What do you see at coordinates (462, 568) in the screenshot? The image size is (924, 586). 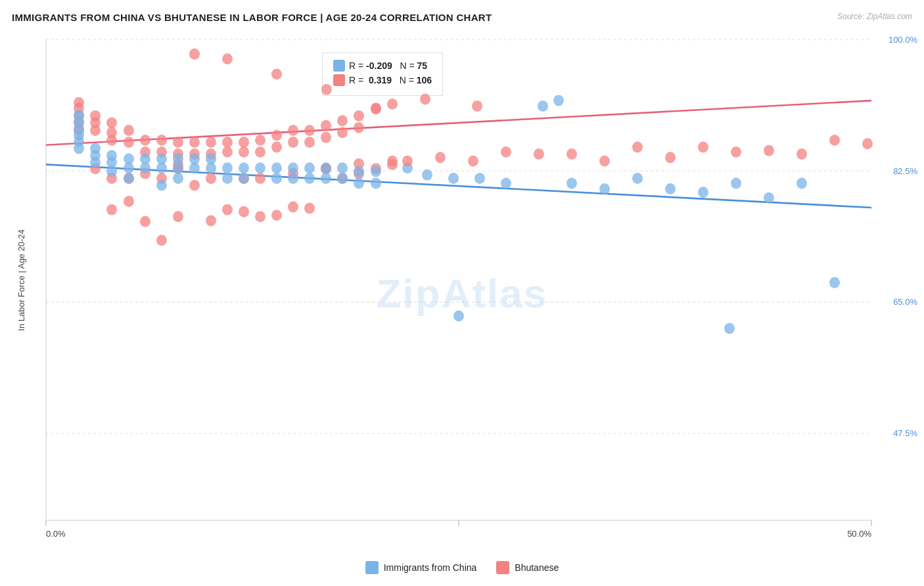 I see `bottom-legend: Immigrants from China Bhutanese` at bounding box center [462, 568].